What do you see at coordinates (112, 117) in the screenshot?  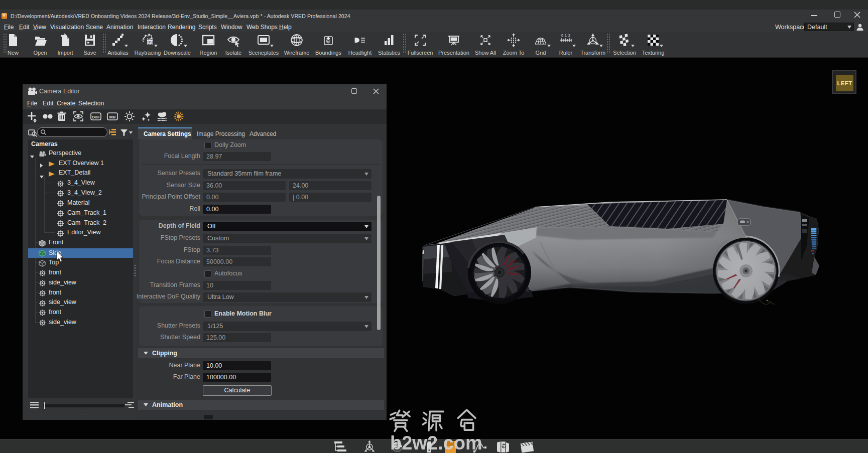 I see `svg-text: MB` at bounding box center [112, 117].